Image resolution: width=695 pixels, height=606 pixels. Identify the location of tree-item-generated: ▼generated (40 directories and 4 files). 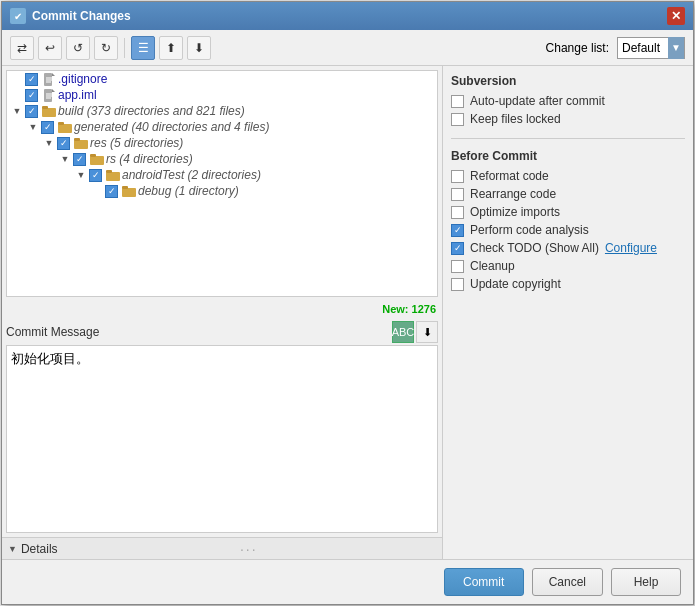
(222, 127).